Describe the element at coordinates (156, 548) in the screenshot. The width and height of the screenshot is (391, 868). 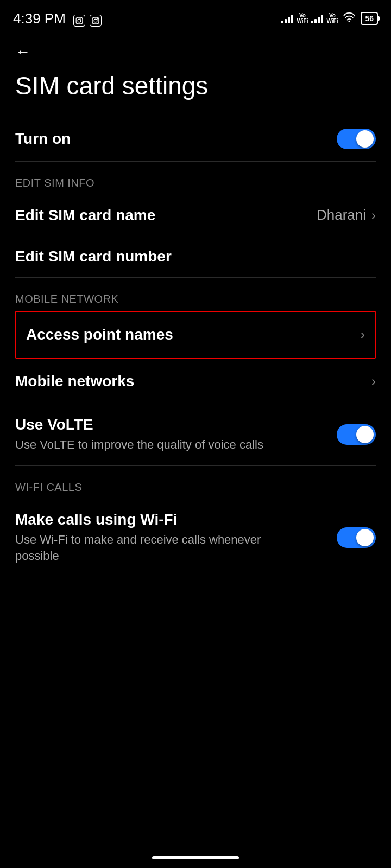
I see `make-calls-wifi-sublabel: Use Wi-Fi to make and receive calls when…` at that location.